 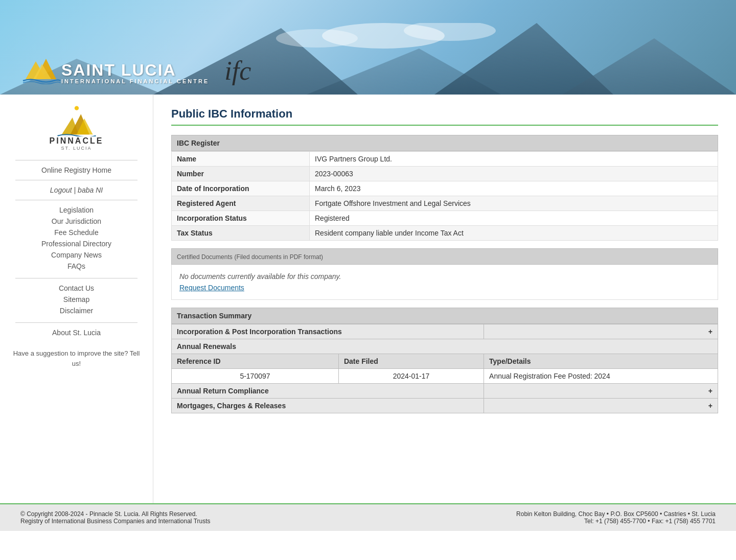 What do you see at coordinates (204, 257) in the screenshot?
I see `certified-docs-title: Certified Documents` at bounding box center [204, 257].